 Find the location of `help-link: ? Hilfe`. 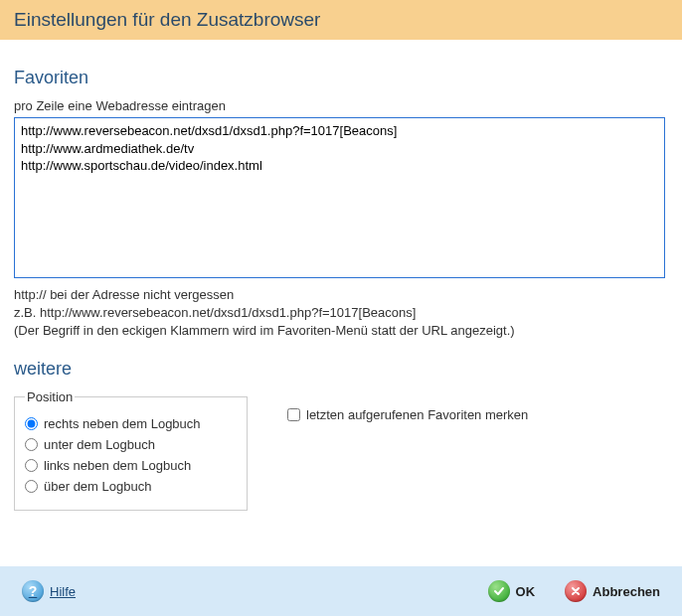

help-link: ? Hilfe is located at coordinates (49, 591).